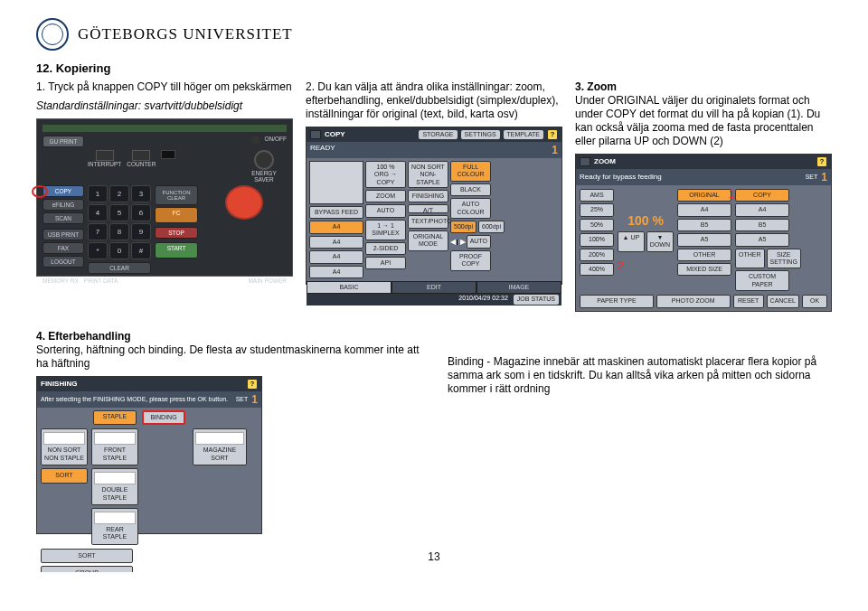 This screenshot has width=868, height=611. What do you see at coordinates (40, 192) in the screenshot?
I see `copy-highlight-icon` at bounding box center [40, 192].